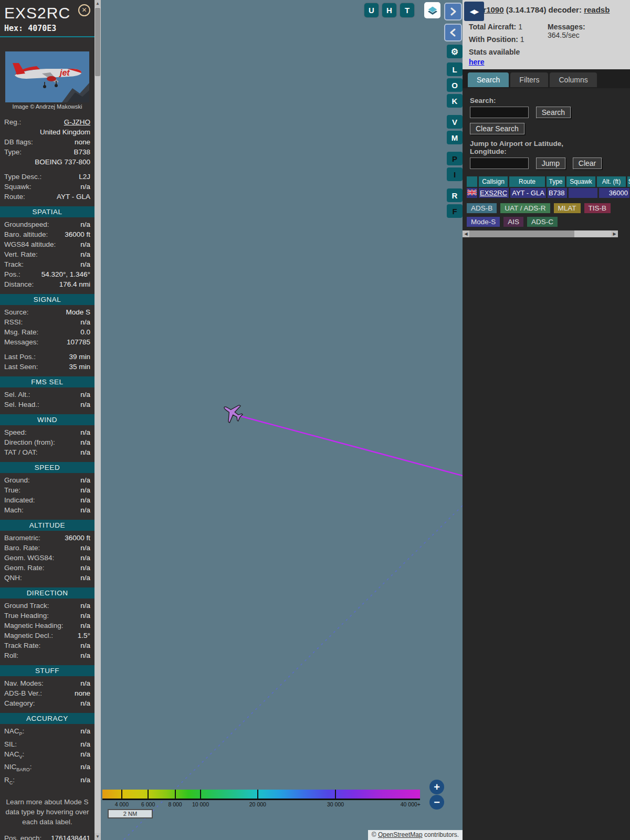 This screenshot has width=630, height=840. I want to click on search-button: Search, so click(553, 112).